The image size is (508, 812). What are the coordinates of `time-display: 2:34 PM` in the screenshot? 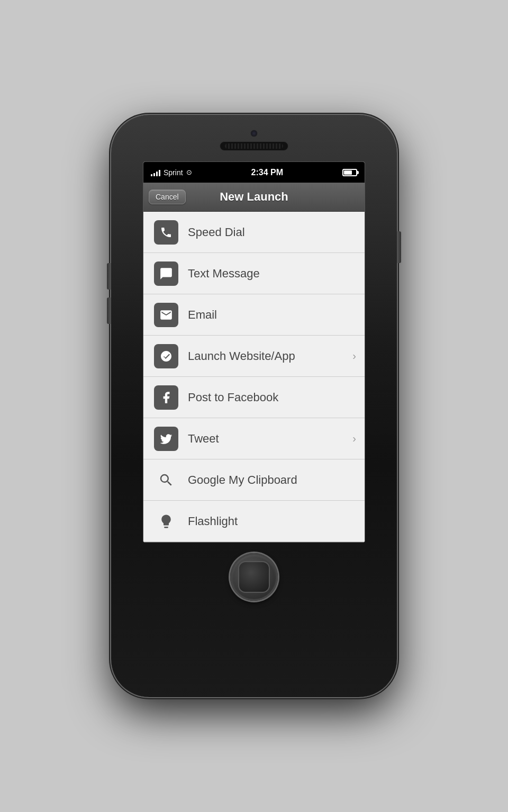 It's located at (267, 173).